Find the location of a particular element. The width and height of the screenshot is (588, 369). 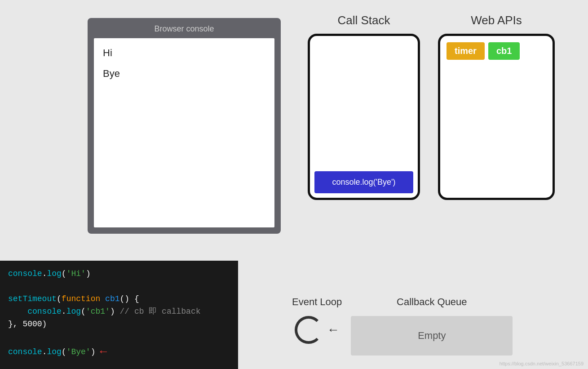

callback-queue-status: Empty is located at coordinates (432, 336).